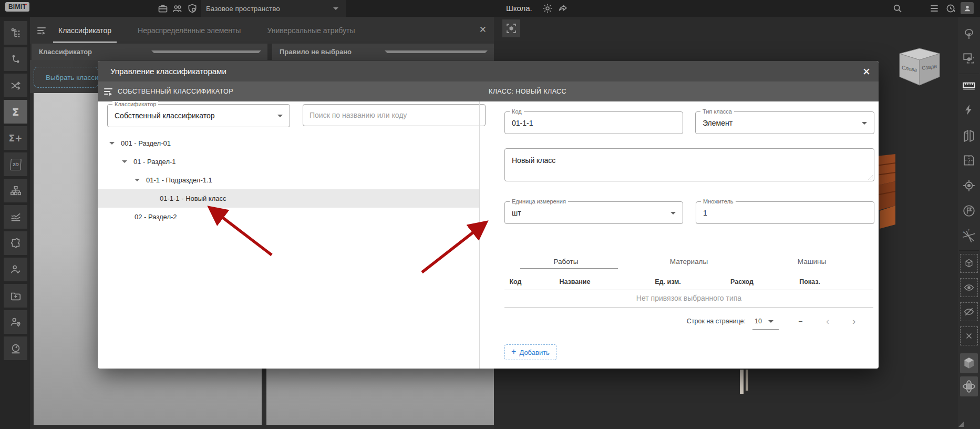  What do you see at coordinates (192, 8) in the screenshot?
I see `shield-icon` at bounding box center [192, 8].